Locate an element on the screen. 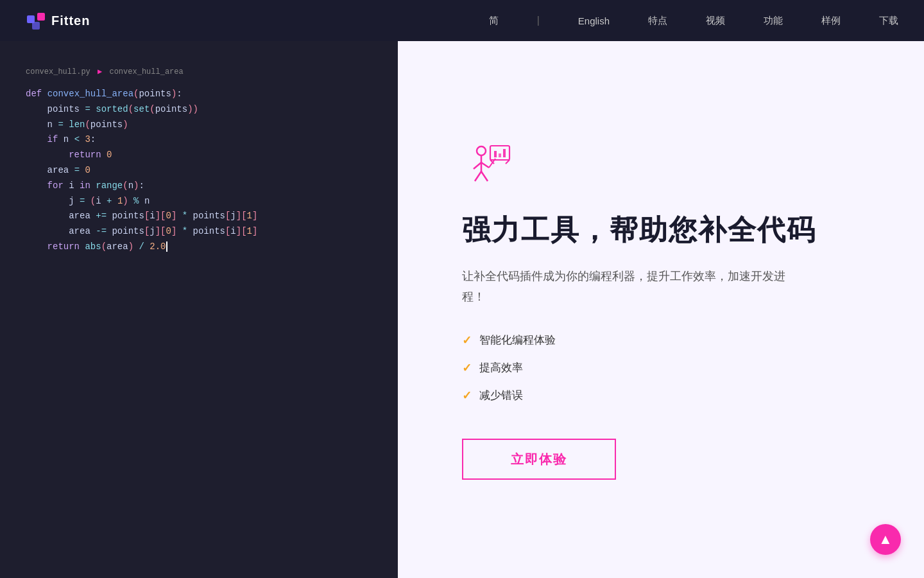  cta-button: 立即体验 is located at coordinates (539, 459).